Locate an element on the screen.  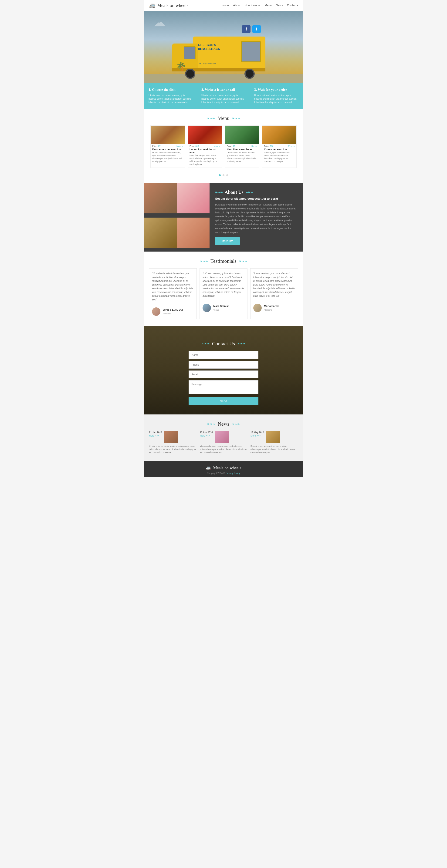
news-3-header: 13 May 2014 More >>> is located at coordinates (274, 437).